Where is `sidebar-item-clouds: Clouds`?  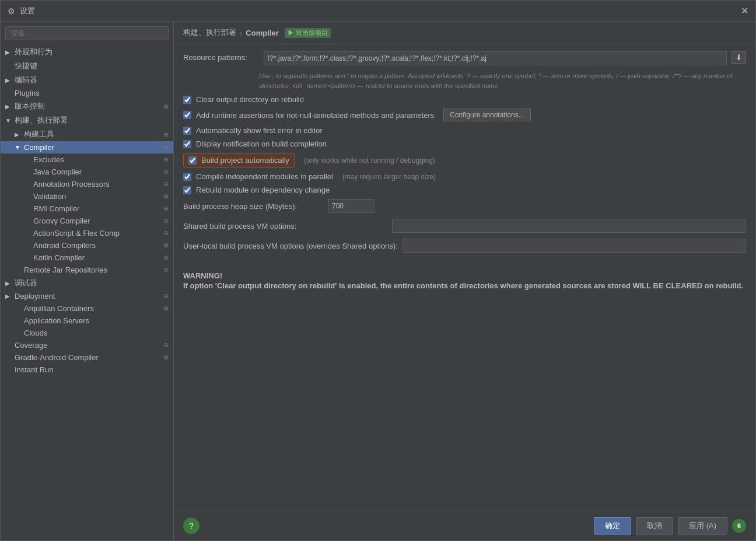
sidebar-item-clouds: Clouds is located at coordinates (87, 333).